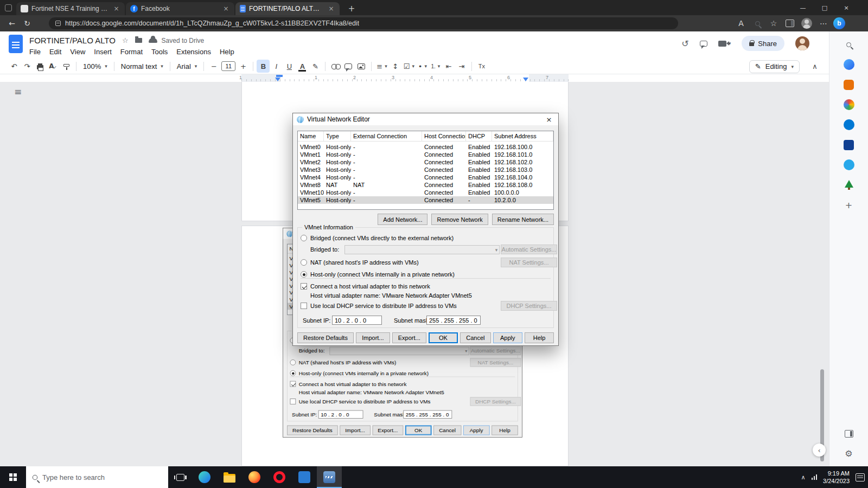 The image size is (868, 488). Describe the element at coordinates (395, 66) in the screenshot. I see `line-spacing-icon: ↕` at that location.